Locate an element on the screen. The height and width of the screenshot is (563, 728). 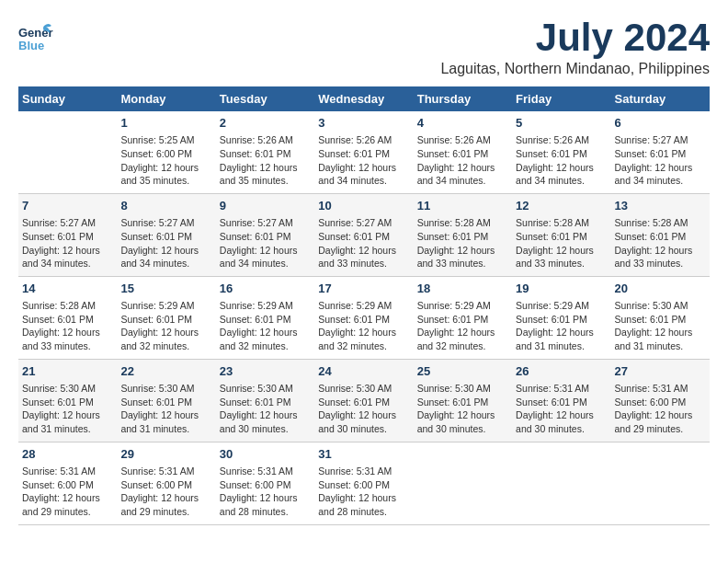
day-number: 24 is located at coordinates (364, 372).